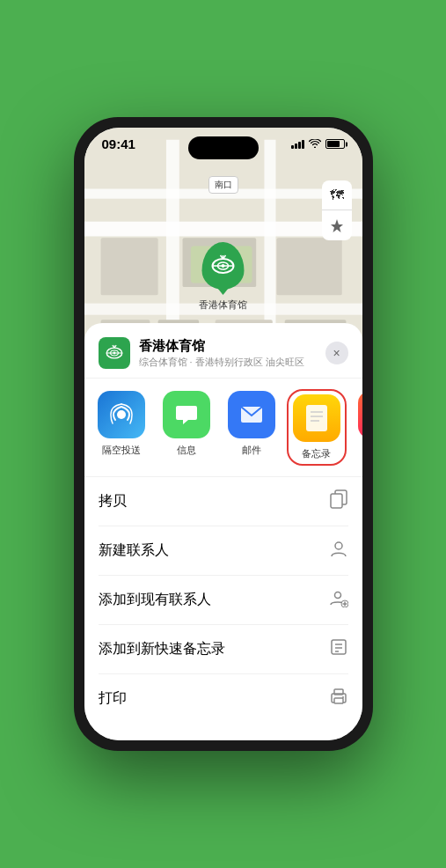 Image resolution: width=446 pixels, height=868 pixels. What do you see at coordinates (114, 353) in the screenshot?
I see `venue-icon` at bounding box center [114, 353].